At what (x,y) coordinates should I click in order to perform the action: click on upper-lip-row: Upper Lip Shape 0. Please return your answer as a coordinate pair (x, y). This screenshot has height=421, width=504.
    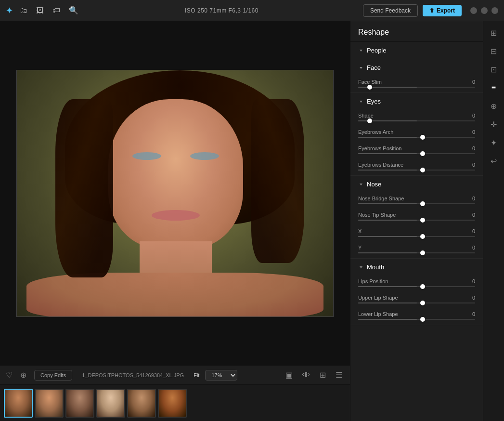
    Looking at the image, I should click on (417, 300).